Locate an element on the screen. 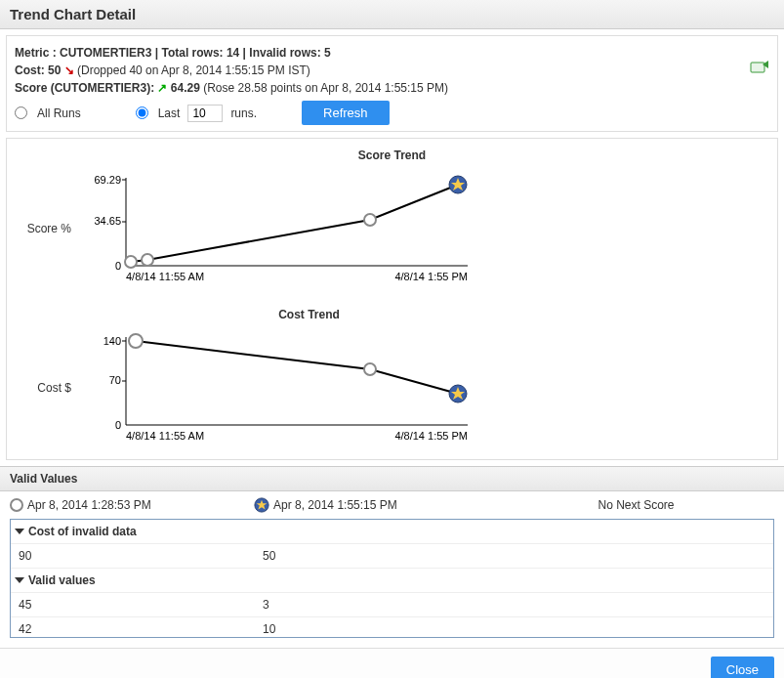  dialog-title: Trend Chart Detail is located at coordinates (392, 15).